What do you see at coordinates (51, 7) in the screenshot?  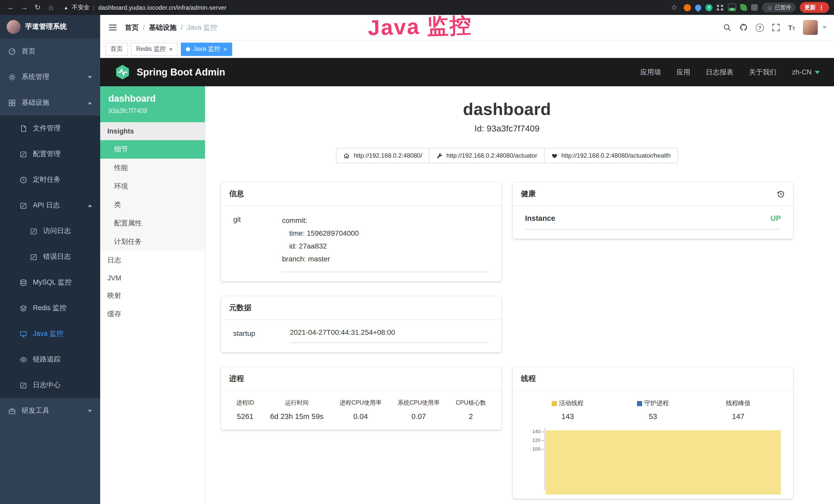 I see `browser-home-button: ⌂` at bounding box center [51, 7].